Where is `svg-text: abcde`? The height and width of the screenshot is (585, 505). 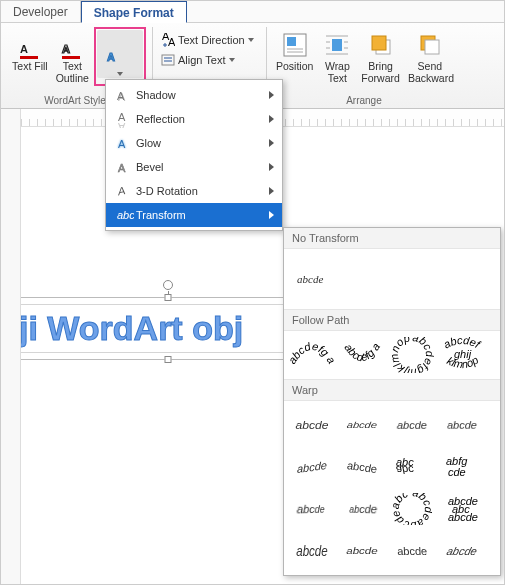 svg-text: abcde is located at coordinates (463, 517).